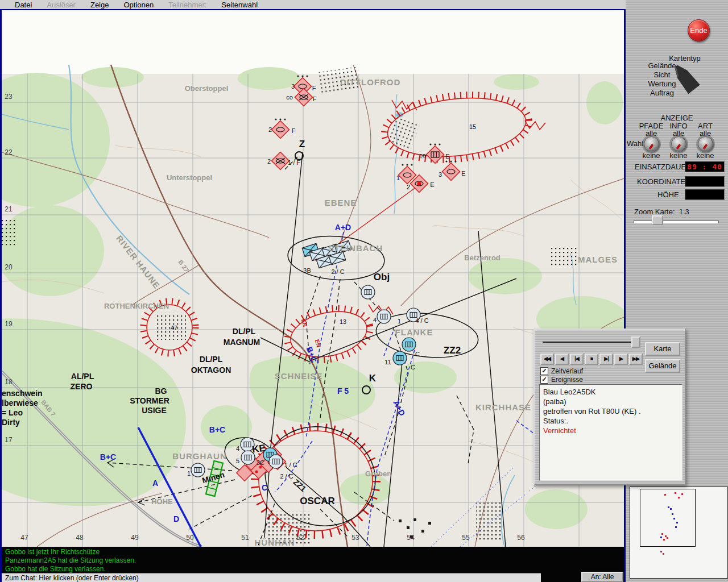  I want to click on menu-optionen: Optionen, so click(139, 5).